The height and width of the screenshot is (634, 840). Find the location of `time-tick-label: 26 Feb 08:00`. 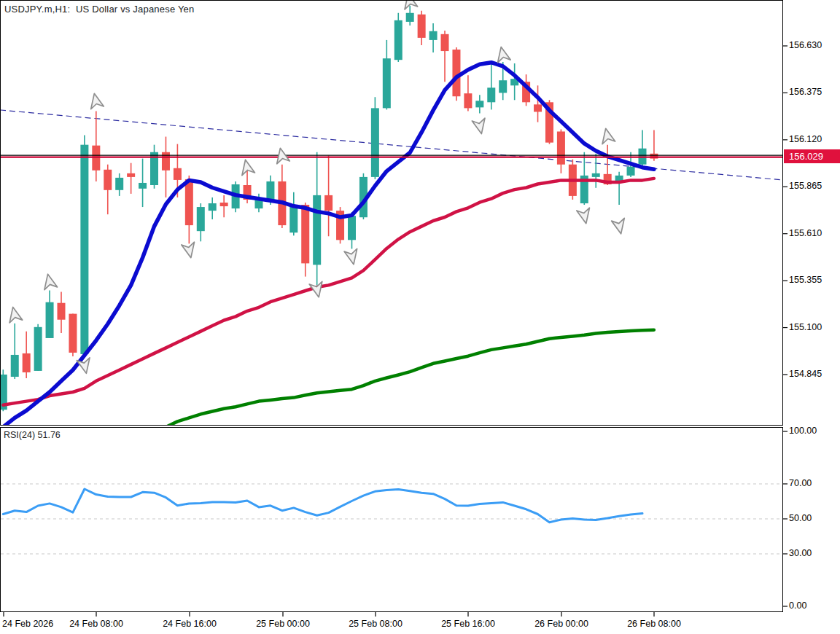

time-tick-label: 26 Feb 08:00 is located at coordinates (654, 624).